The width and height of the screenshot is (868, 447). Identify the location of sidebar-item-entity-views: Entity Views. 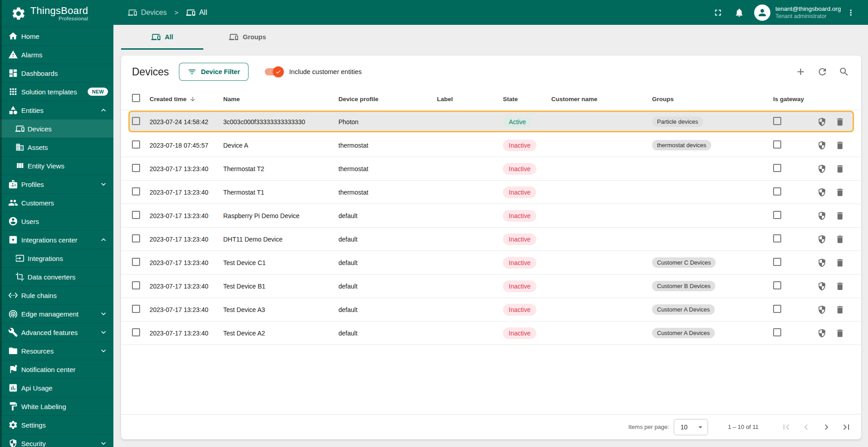
(57, 165).